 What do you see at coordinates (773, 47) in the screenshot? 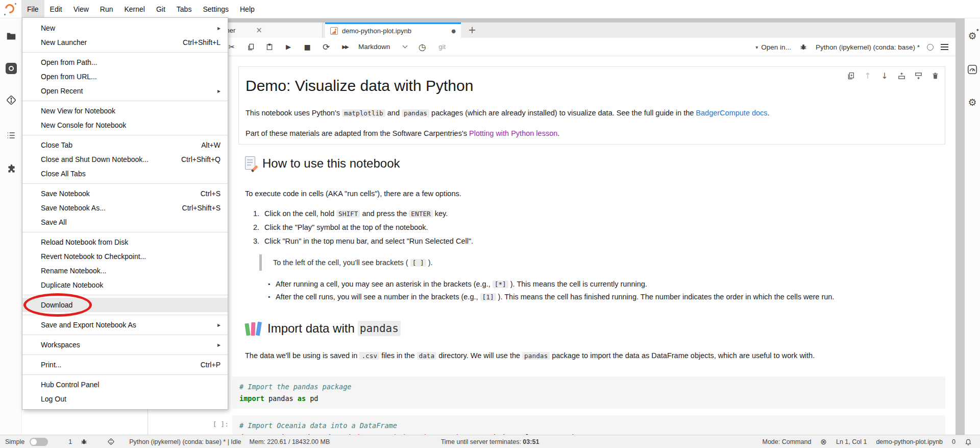
I see `open-in-dropdown: ▾ Open in...` at bounding box center [773, 47].